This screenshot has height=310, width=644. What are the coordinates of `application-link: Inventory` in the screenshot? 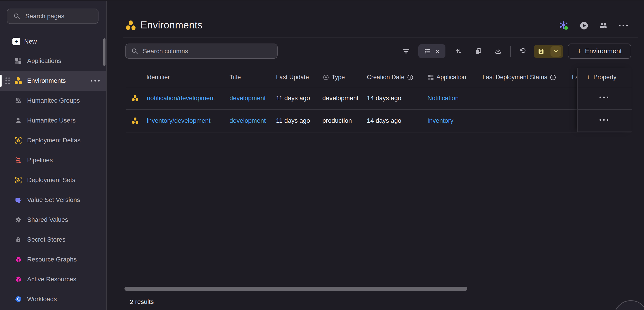 It's located at (440, 121).